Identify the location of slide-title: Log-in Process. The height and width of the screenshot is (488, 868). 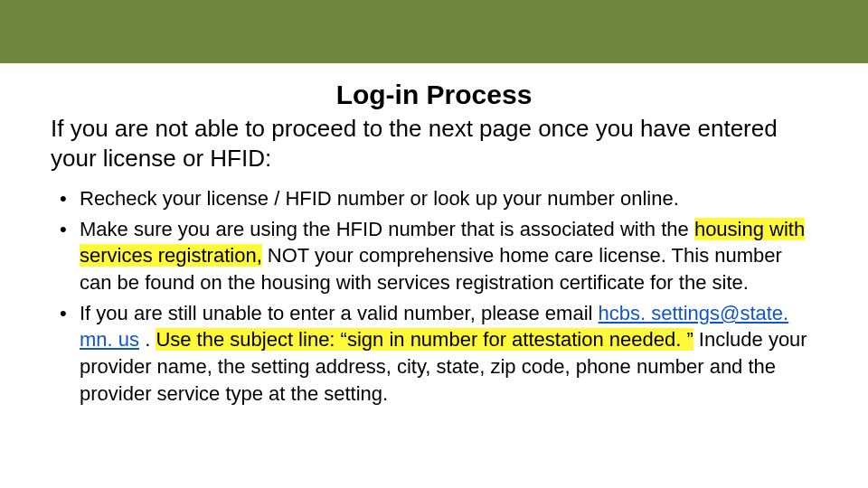
(434, 95).